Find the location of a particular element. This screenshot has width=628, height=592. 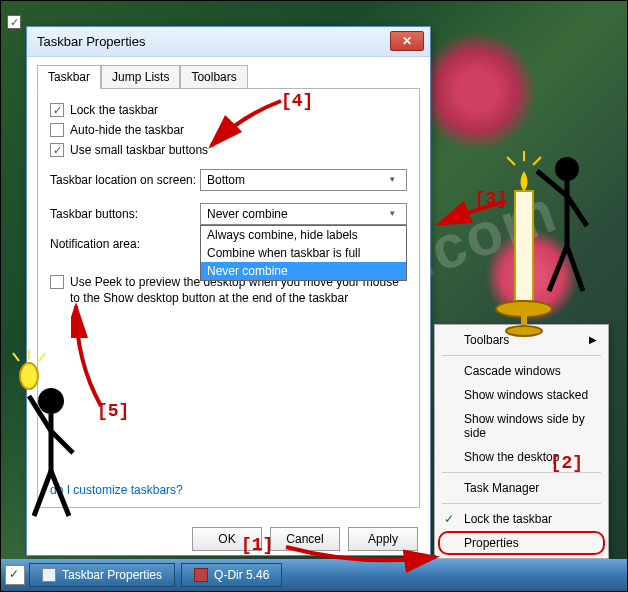

menu-taskmanager: Task Manager is located at coordinates (522, 488).